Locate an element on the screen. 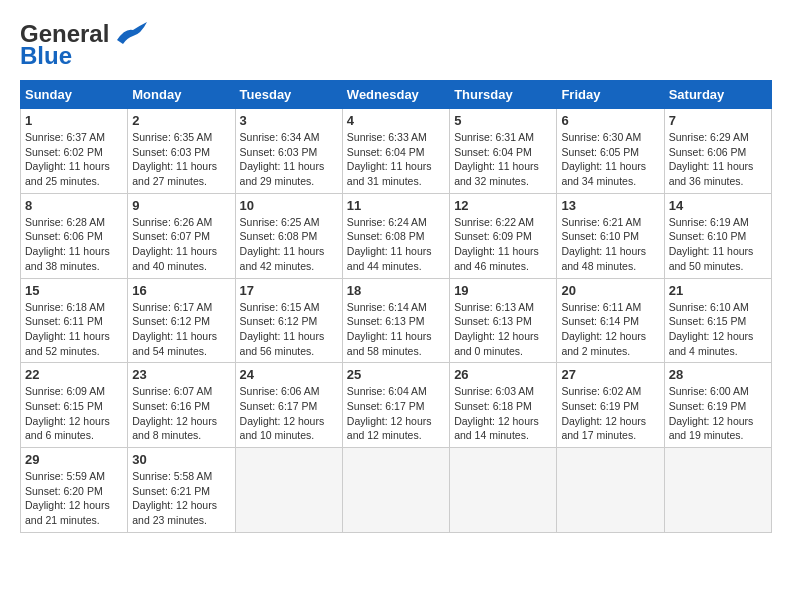 The width and height of the screenshot is (792, 612). day-info: Sunrise: 6:25 AMSunset: 6:08 PMDaylight:… is located at coordinates (289, 244).